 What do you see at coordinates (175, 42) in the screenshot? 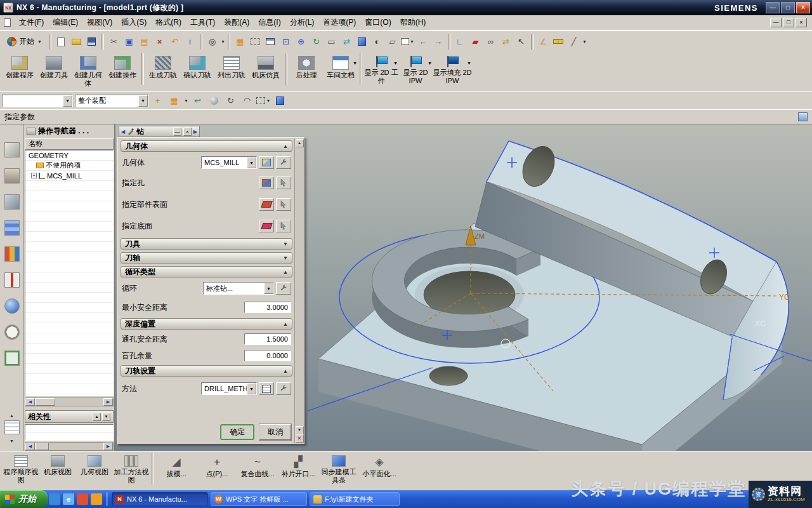
I see `undo-icon: ↶` at bounding box center [175, 42].